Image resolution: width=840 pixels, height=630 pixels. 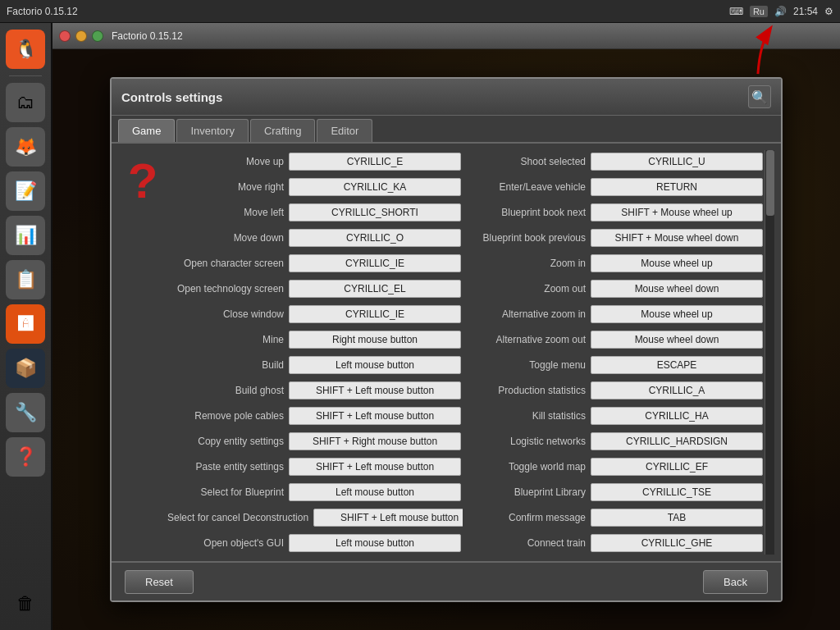 What do you see at coordinates (25, 368) in the screenshot?
I see `amazon-icon: 📦` at bounding box center [25, 368].